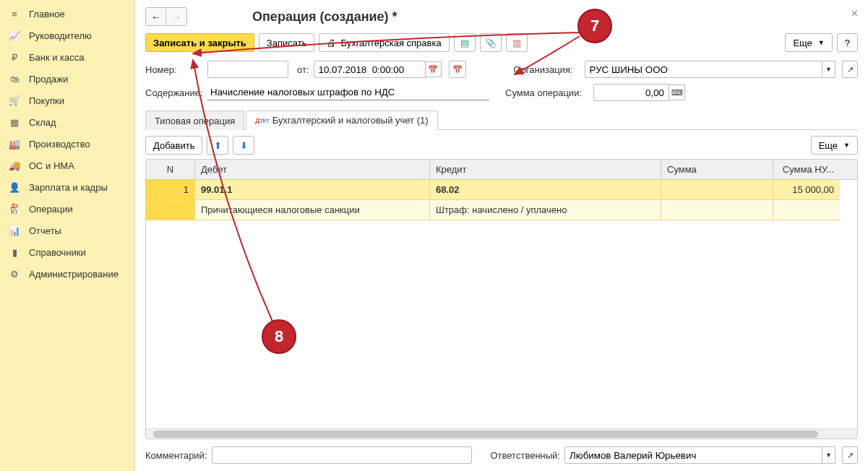 This screenshot has width=868, height=471. Describe the element at coordinates (248, 69) in the screenshot. I see `number-input` at that location.